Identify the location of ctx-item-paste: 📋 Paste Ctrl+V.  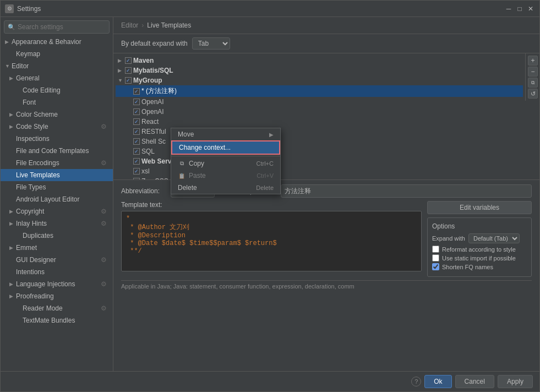
(226, 176).